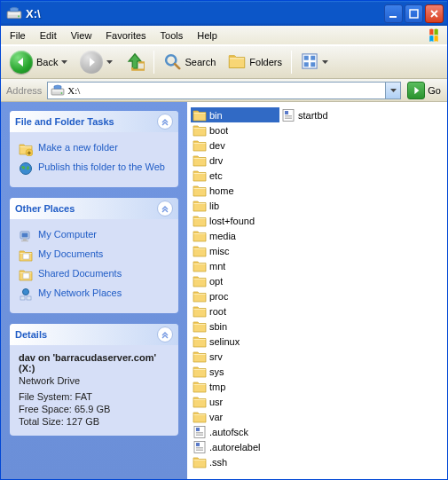  What do you see at coordinates (235, 311) in the screenshot?
I see `list-item: root` at bounding box center [235, 311].